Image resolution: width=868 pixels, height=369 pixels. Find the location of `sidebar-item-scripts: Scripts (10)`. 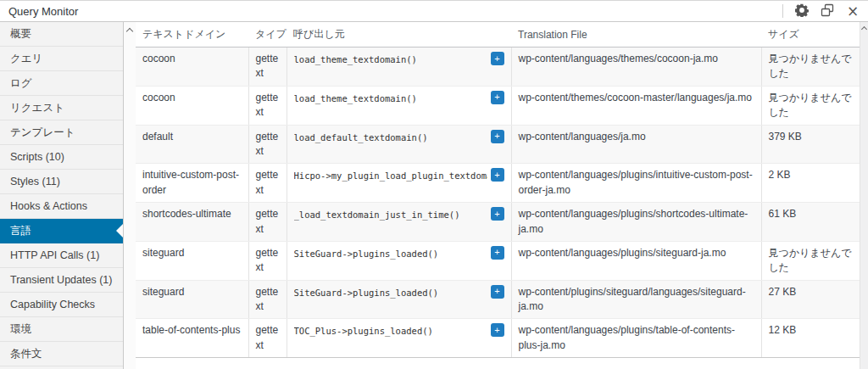

sidebar-item-scripts: Scripts (10) is located at coordinates (61, 158).